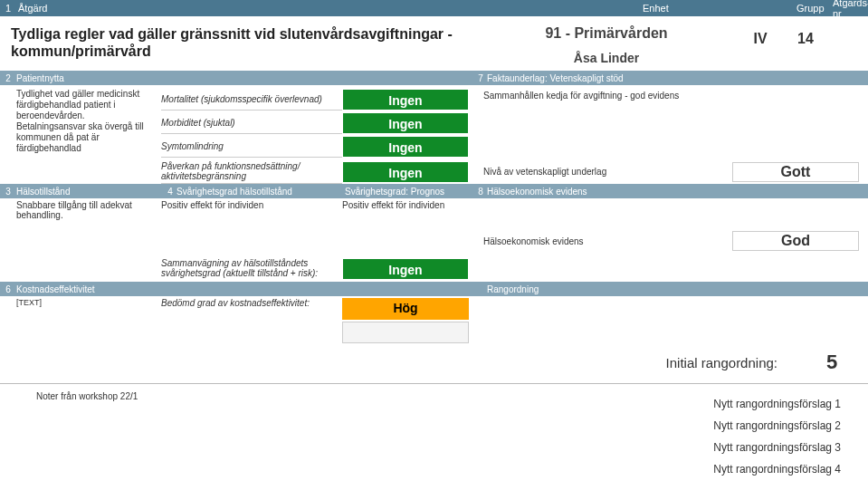 The width and height of the screenshot is (868, 500). What do you see at coordinates (434, 289) in the screenshot?
I see `section-6-bar: 6 Kostnadseffektivitet Rangordning` at bounding box center [434, 289].